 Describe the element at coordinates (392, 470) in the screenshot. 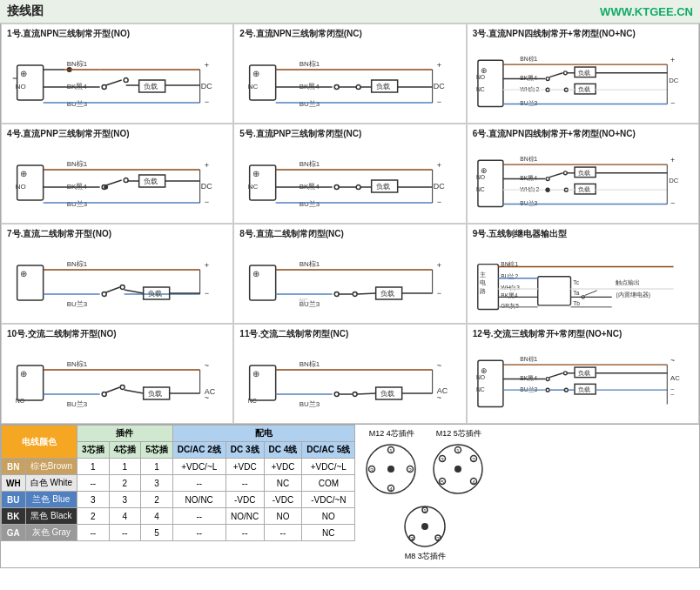

I see `m12-4pin-svg: 1 2 3 4` at that location.